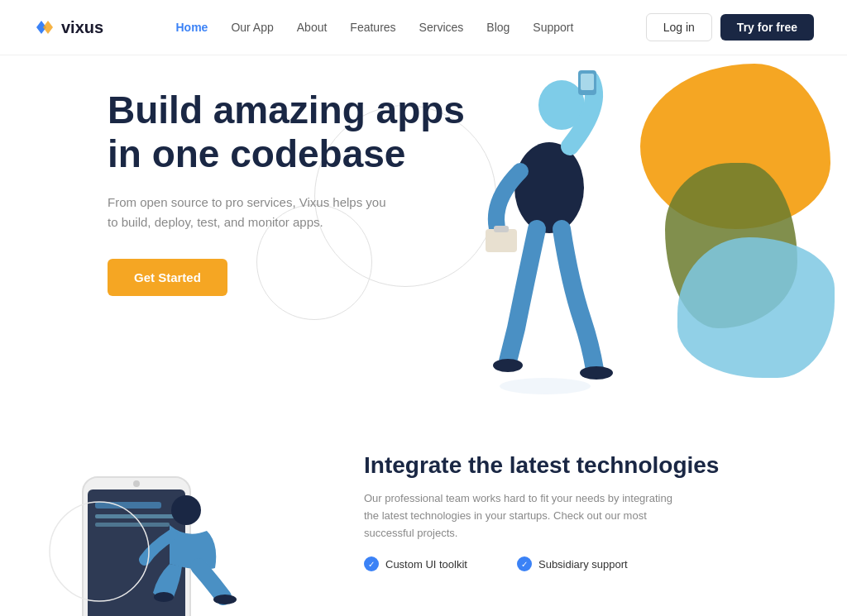 The height and width of the screenshot is (616, 847). I want to click on hero-title: Build amazing apps in one codebase, so click(298, 132).